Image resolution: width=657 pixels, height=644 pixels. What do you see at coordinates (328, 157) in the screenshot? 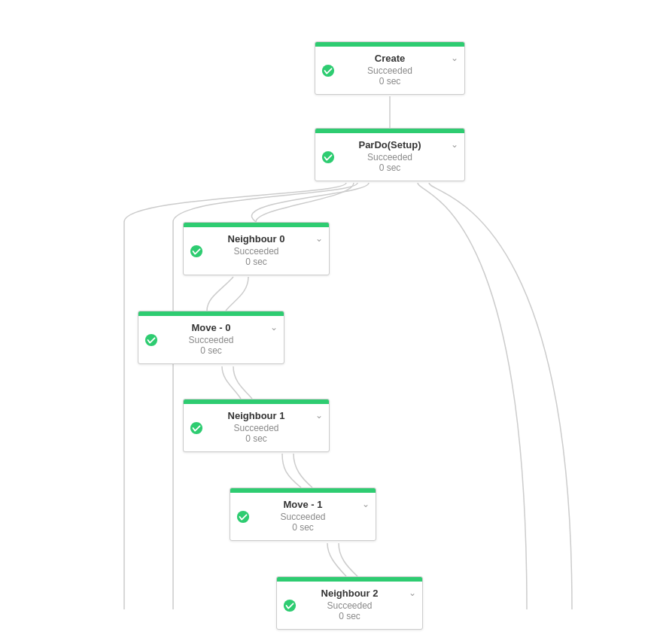
I see `check-icon-pardo` at bounding box center [328, 157].